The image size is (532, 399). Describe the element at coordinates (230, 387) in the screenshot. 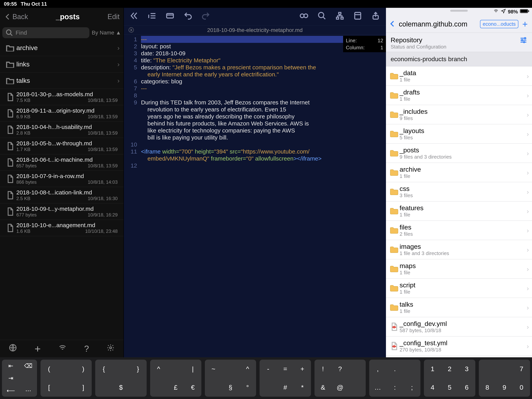

I see `key: §` at that location.